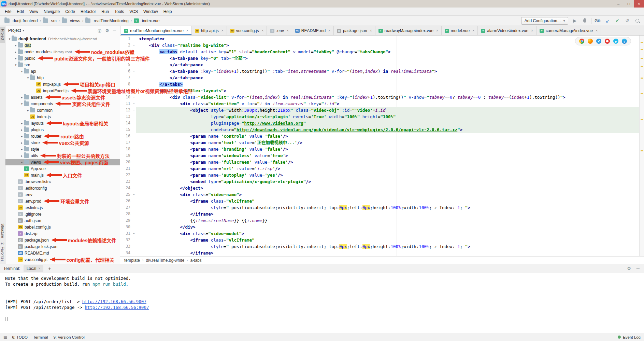 The image size is (644, 341). Describe the element at coordinates (63, 136) in the screenshot. I see `tree-item-router: ▸routerrouter路由` at that location.